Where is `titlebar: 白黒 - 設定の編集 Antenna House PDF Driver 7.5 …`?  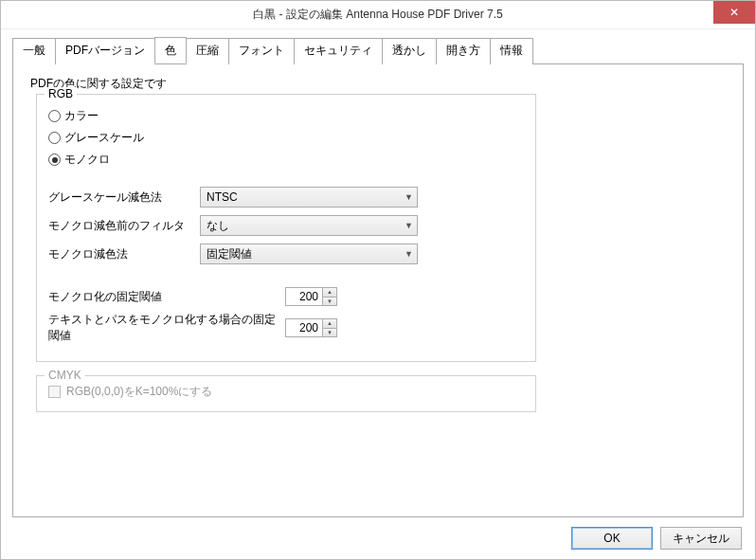 titlebar: 白黒 - 設定の編集 Antenna House PDF Driver 7.5 … is located at coordinates (378, 15).